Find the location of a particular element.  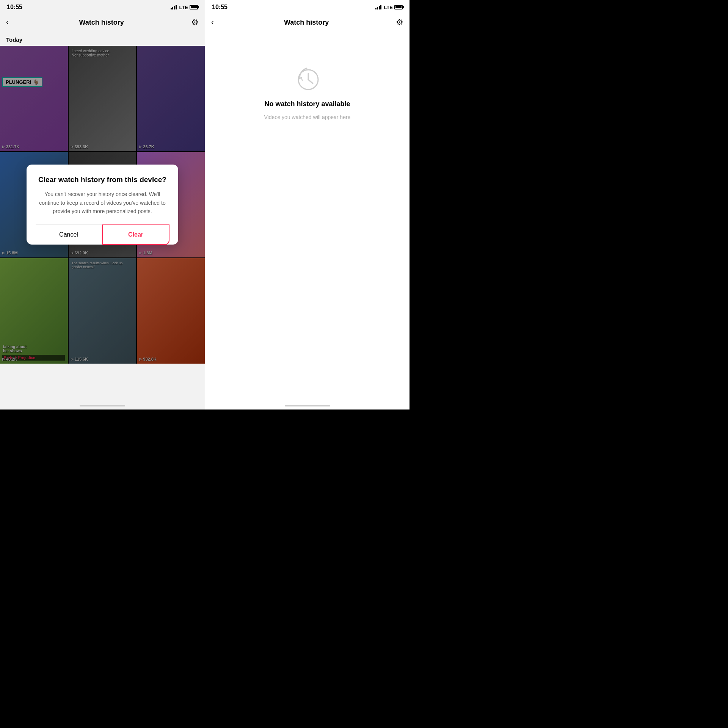

left-status-icons: LTE is located at coordinates (184, 8).